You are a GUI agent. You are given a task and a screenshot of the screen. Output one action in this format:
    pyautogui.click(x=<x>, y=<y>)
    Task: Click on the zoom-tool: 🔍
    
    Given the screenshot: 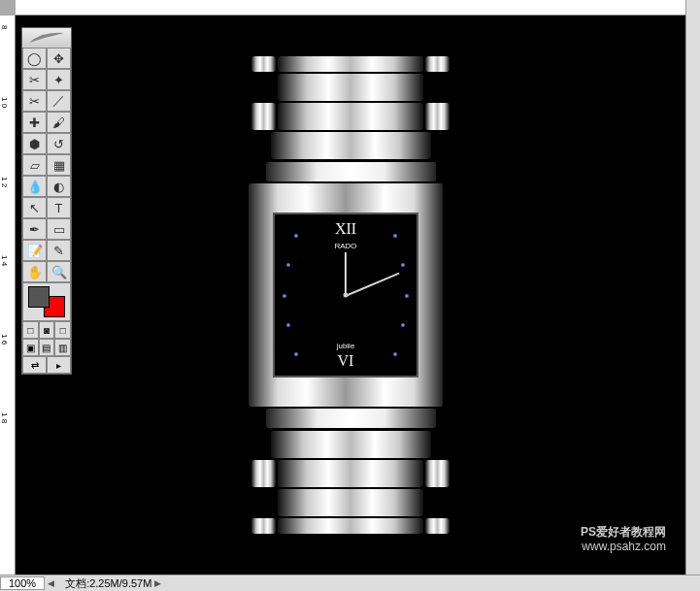 What is the action you would take?
    pyautogui.click(x=58, y=272)
    